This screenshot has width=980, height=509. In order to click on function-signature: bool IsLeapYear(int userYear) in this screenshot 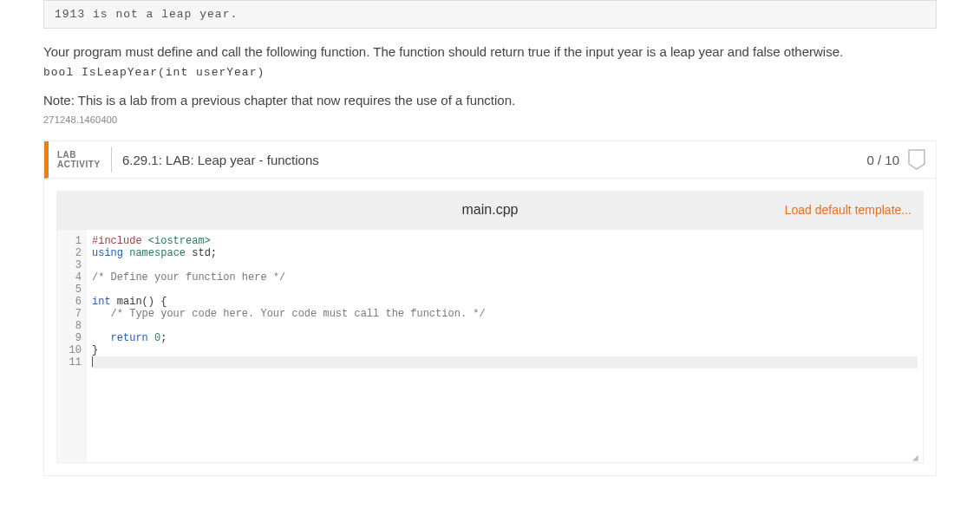, I will do `click(490, 73)`.